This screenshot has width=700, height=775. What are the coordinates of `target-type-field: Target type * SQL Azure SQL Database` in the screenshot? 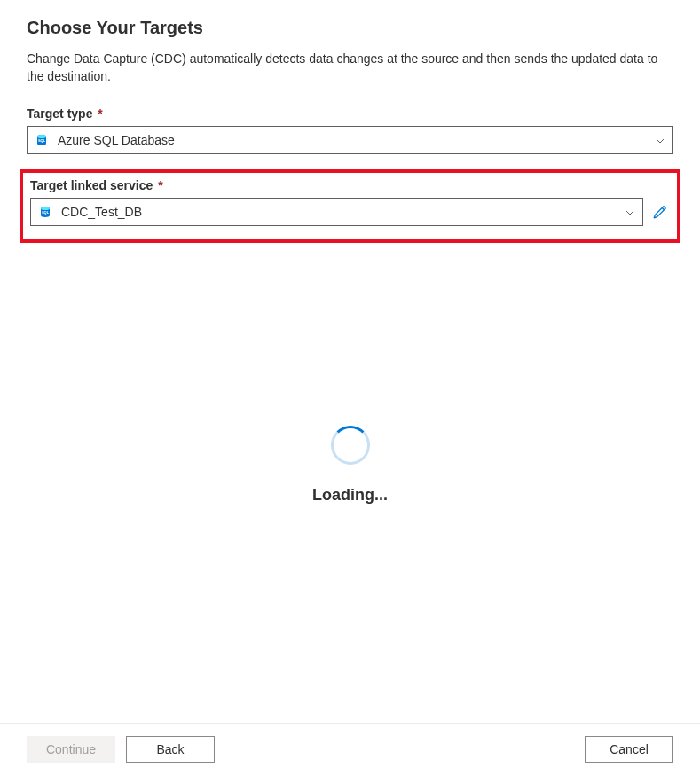 It's located at (350, 130).